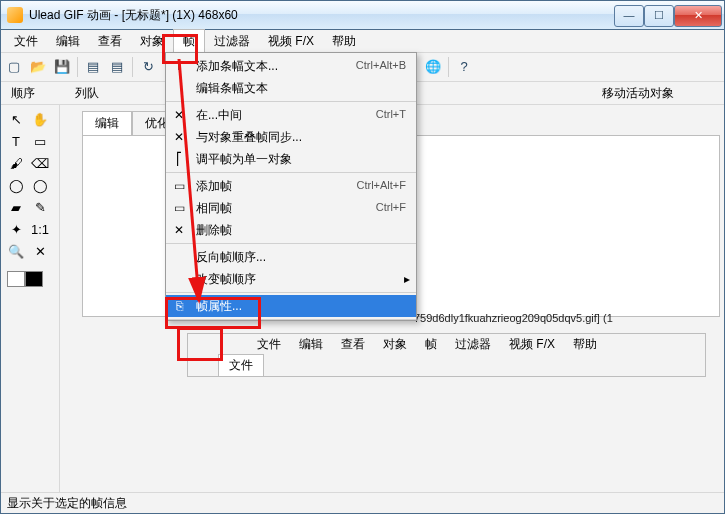 This screenshot has height=514, width=725. I want to click on tool-oval-icon: ◯, so click(16, 186).